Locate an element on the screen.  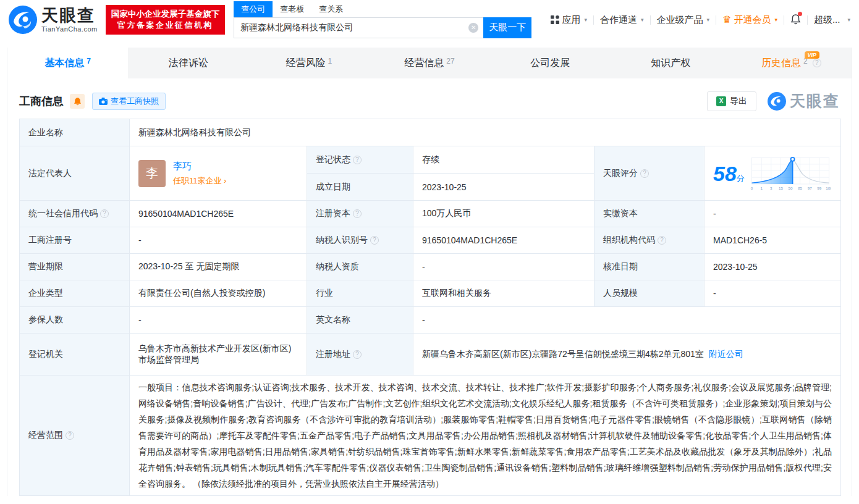
credit-code-value: 91650104MAD1CH265E is located at coordinates (219, 214).